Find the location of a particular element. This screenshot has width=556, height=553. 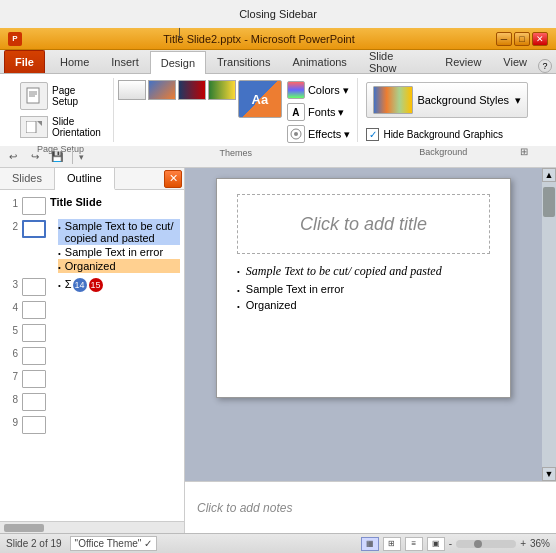

tab-home: Home is located at coordinates (74, 62).